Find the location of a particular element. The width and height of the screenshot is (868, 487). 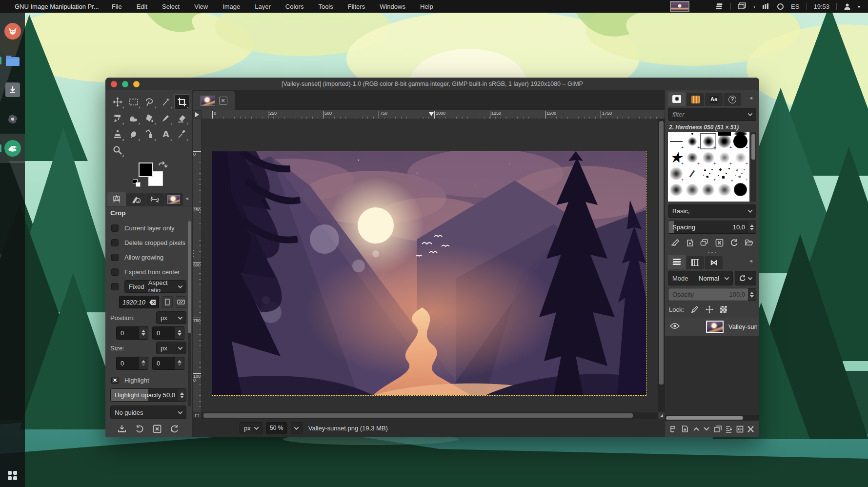

status-unit-select: px is located at coordinates (251, 428).